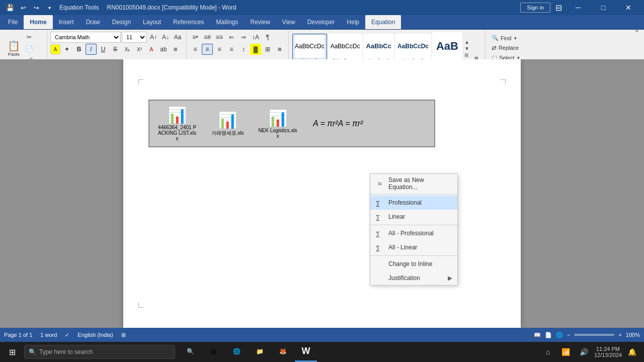 This screenshot has width=644, height=362. I want to click on tab-draw: Draw, so click(93, 22).